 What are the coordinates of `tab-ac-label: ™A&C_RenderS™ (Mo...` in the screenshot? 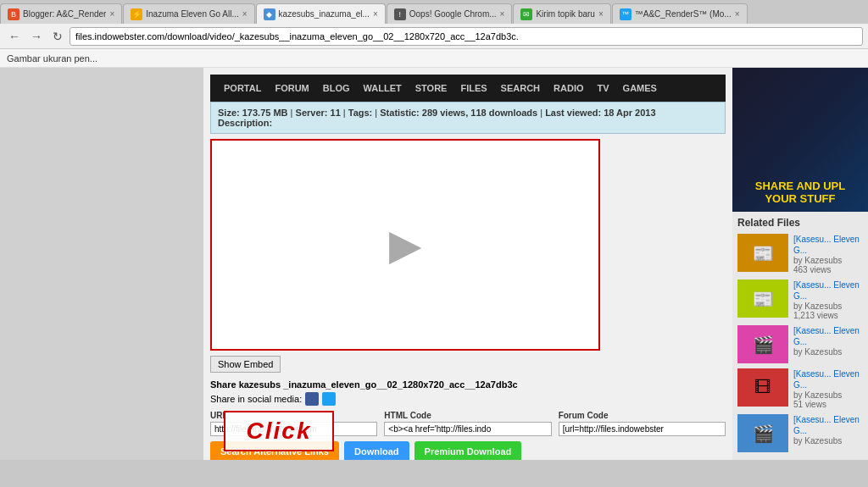 It's located at (683, 14).